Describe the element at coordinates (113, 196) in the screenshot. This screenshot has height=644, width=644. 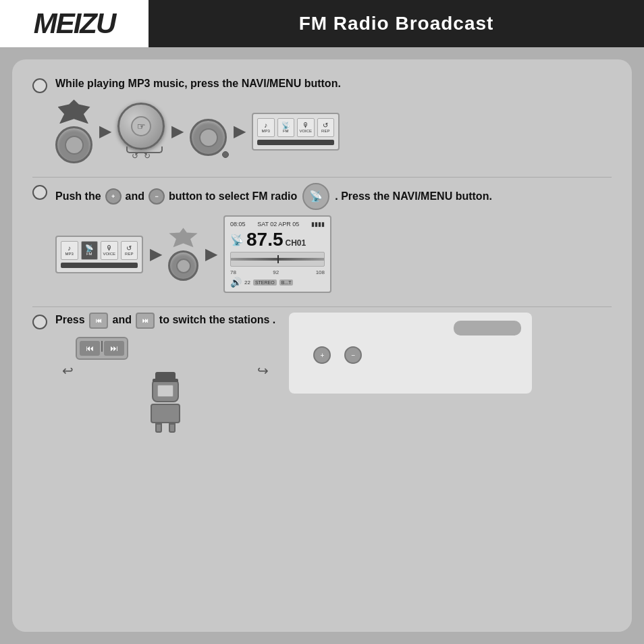
I see `plus-icon: +` at that location.